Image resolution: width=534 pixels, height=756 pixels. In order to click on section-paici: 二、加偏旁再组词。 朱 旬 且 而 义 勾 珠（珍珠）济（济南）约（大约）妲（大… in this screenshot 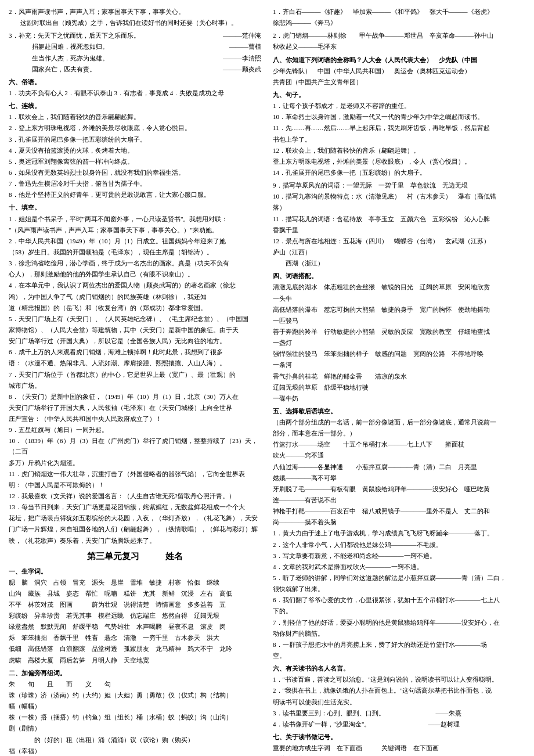, I will do `click(135, 712)`.